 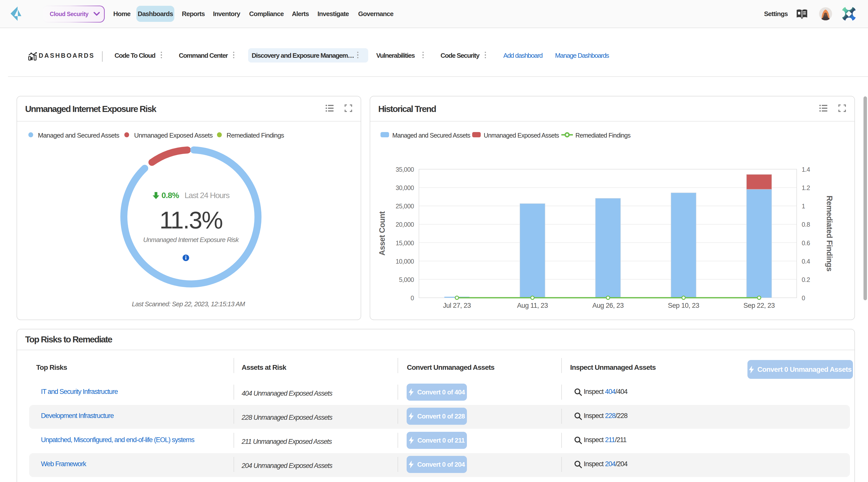 What do you see at coordinates (405, 261) in the screenshot?
I see `svg-text: 10,000` at bounding box center [405, 261].